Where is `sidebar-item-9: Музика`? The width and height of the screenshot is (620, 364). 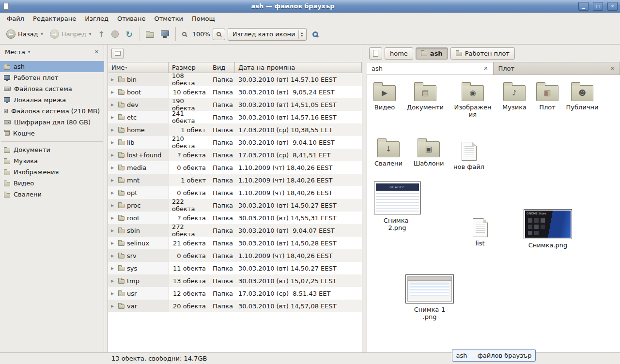 sidebar-item-9: Музика is located at coordinates (52, 161).